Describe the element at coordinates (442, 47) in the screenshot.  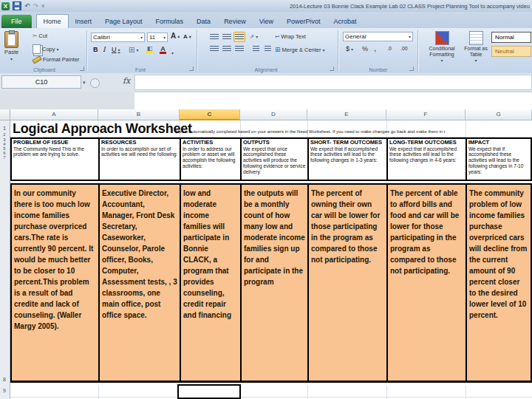
I see `conditional-formatting-button: Conditional Formatting ▾` at that location.